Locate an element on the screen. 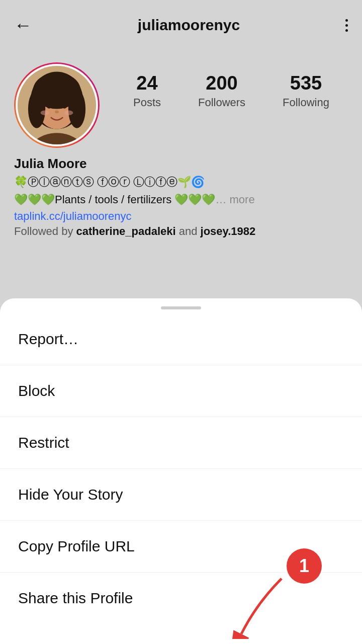  stats-group: 24 Posts 200 Followers 535 Following is located at coordinates (231, 86).